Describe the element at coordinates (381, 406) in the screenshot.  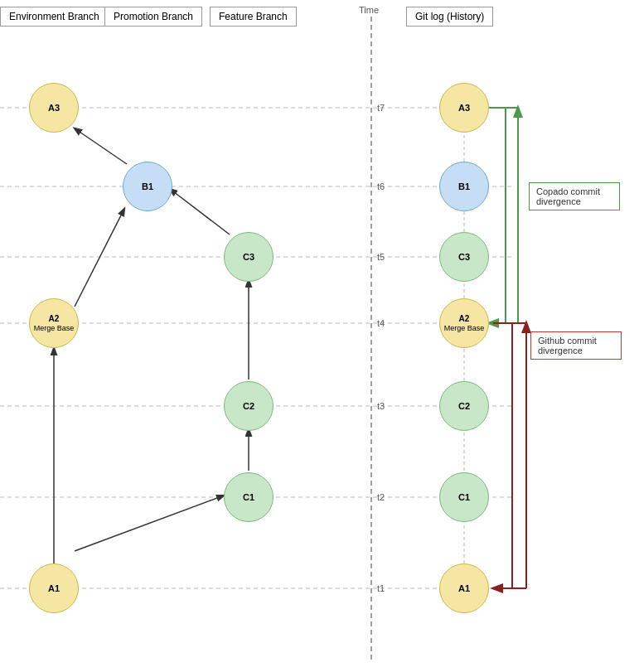
I see `time-label-t3: t3` at that location.